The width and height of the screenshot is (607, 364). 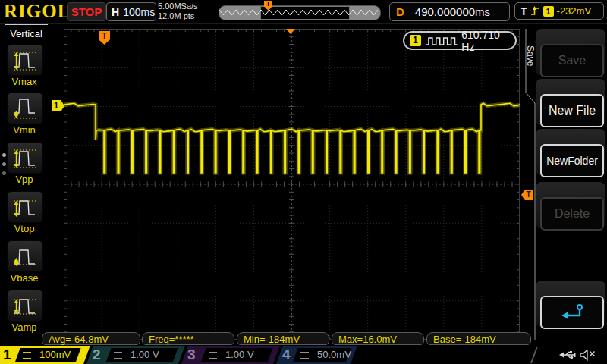 What do you see at coordinates (25, 306) in the screenshot?
I see `vamp-icon` at bounding box center [25, 306].